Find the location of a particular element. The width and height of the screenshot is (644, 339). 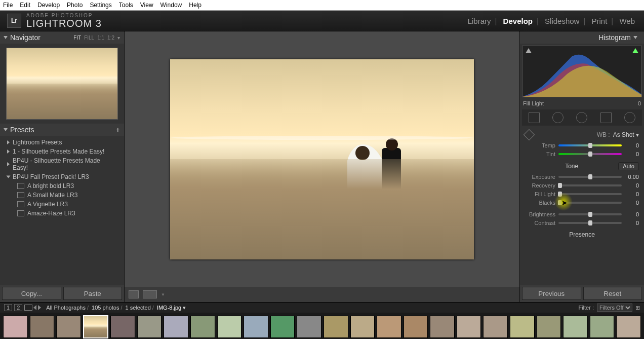

highlight-clip-icon is located at coordinates (635, 51).